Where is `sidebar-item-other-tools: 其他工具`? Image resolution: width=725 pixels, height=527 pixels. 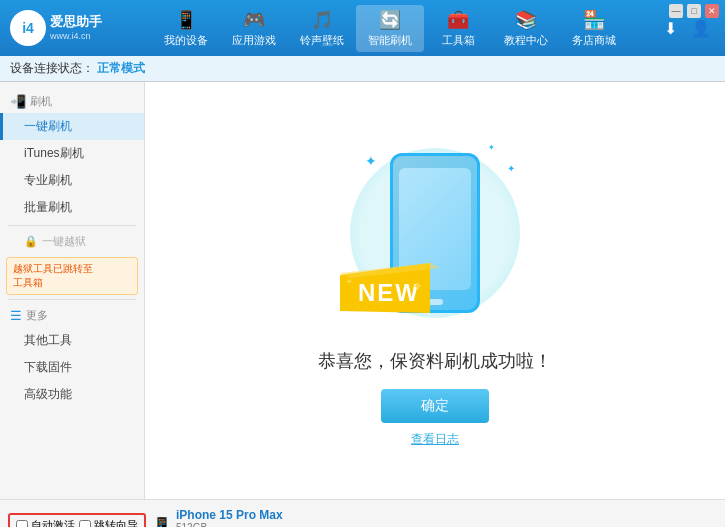
sidebar-item-other-tools: 其他工具 is located at coordinates (72, 340).